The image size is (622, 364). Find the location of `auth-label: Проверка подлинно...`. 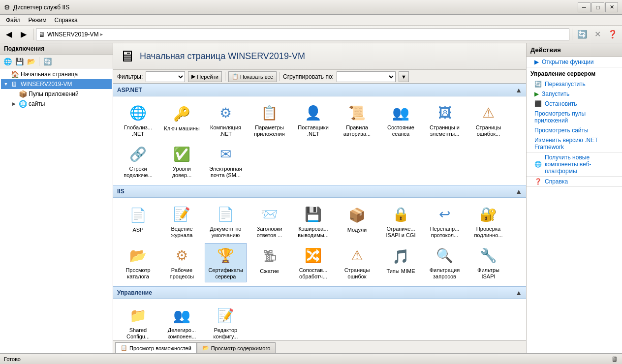

auth-label: Проверка подлинно... is located at coordinates (488, 232).